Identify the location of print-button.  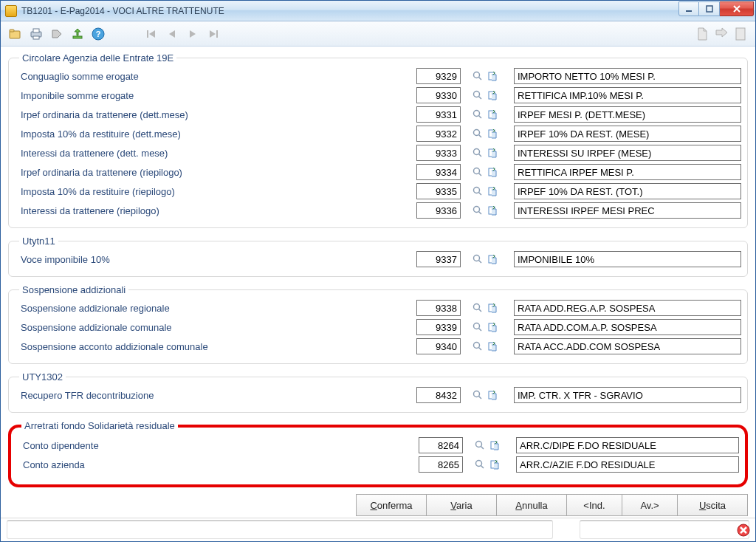
(36, 34).